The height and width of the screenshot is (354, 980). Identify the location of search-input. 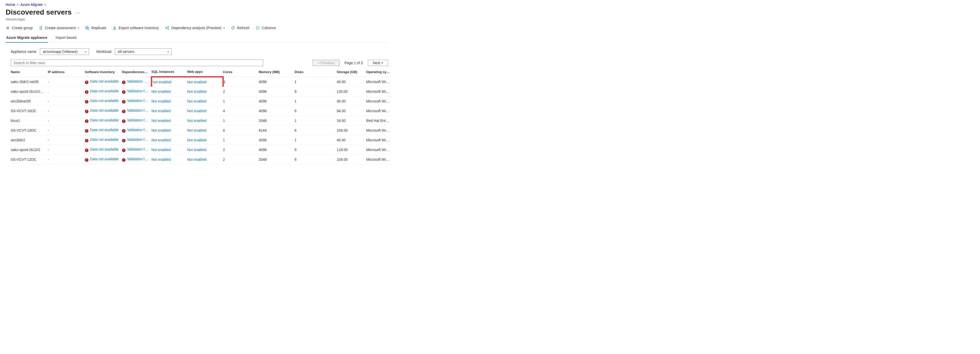
(137, 63).